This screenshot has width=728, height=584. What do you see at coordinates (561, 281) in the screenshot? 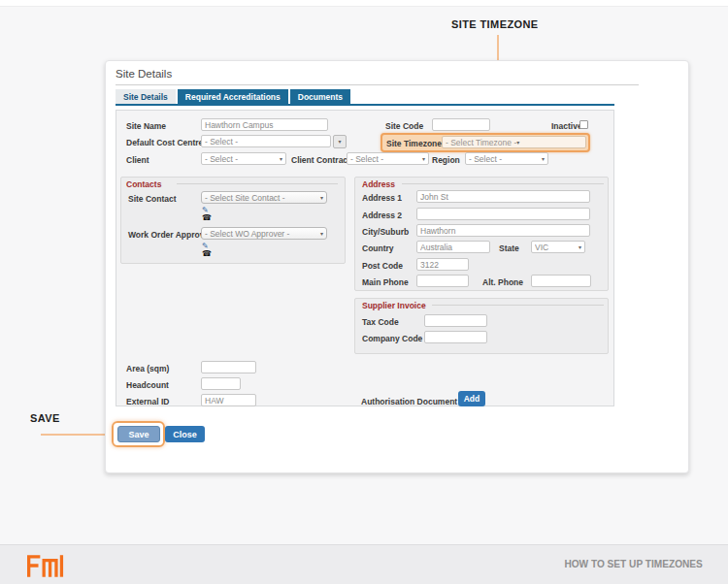
I see `alt-phone-input` at bounding box center [561, 281].